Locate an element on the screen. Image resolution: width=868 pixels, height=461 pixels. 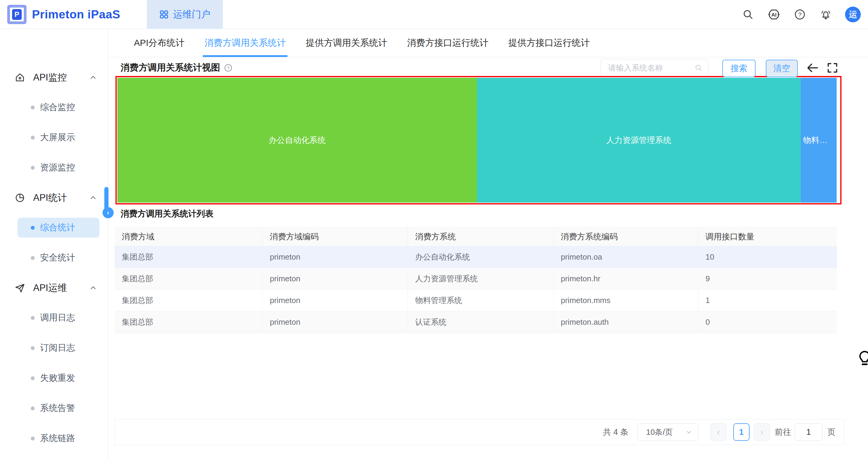
table-row-0: 集团总部primeton办公自动化系统primeton.oa10 is located at coordinates (476, 257).